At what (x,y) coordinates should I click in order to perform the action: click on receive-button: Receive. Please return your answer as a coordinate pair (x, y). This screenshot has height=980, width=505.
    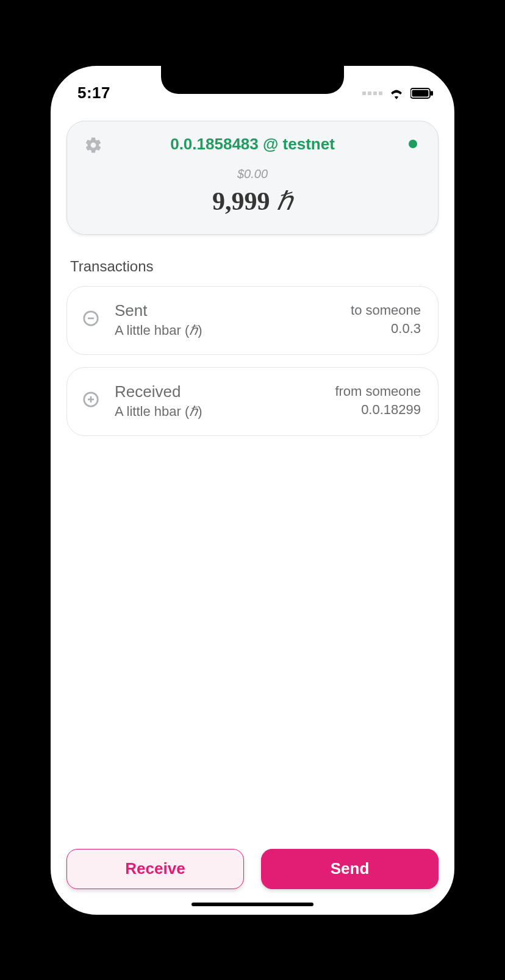
    Looking at the image, I should click on (155, 869).